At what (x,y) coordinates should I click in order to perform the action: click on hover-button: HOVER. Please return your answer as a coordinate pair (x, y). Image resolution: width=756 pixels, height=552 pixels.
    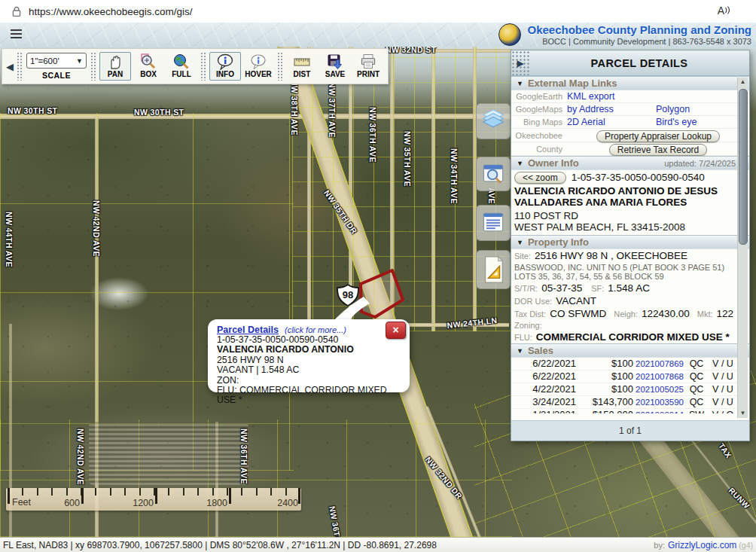
    Looking at the image, I should click on (258, 66).